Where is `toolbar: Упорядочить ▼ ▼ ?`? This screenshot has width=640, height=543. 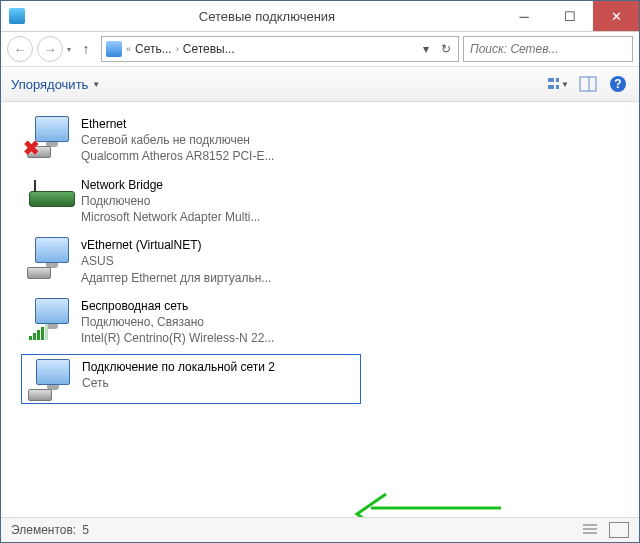 toolbar: Упорядочить ▼ ▼ ? is located at coordinates (320, 84).